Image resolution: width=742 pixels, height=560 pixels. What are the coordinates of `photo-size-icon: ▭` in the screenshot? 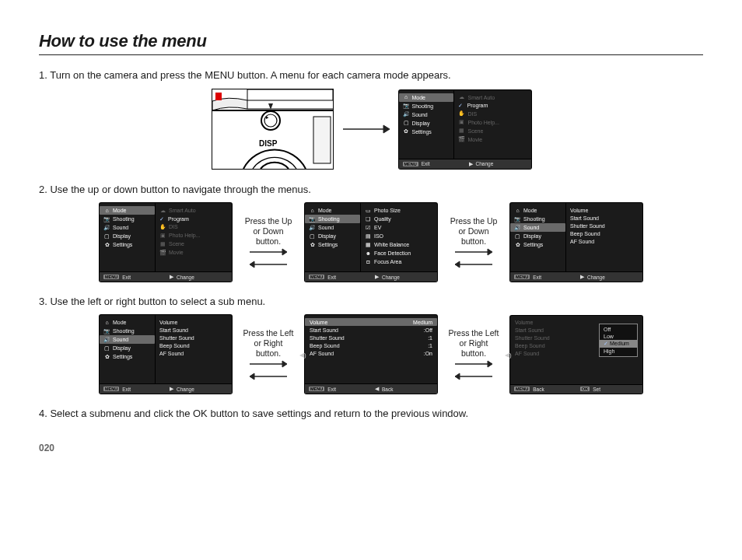 It's located at (369, 211).